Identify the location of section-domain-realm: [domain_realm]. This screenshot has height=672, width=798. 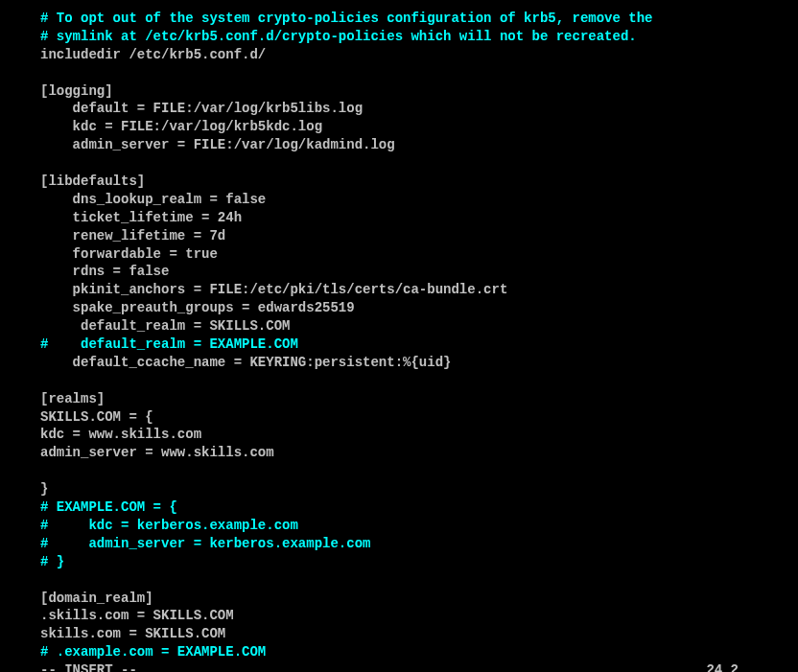
(399, 598).